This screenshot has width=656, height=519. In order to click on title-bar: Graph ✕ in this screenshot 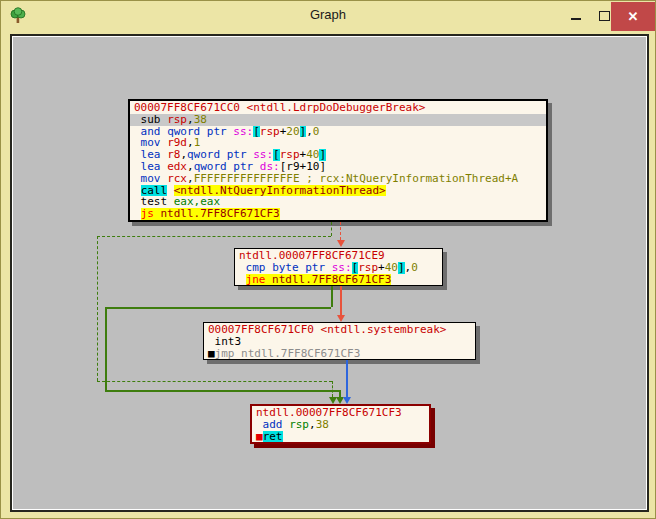, I will do `click(328, 18)`.